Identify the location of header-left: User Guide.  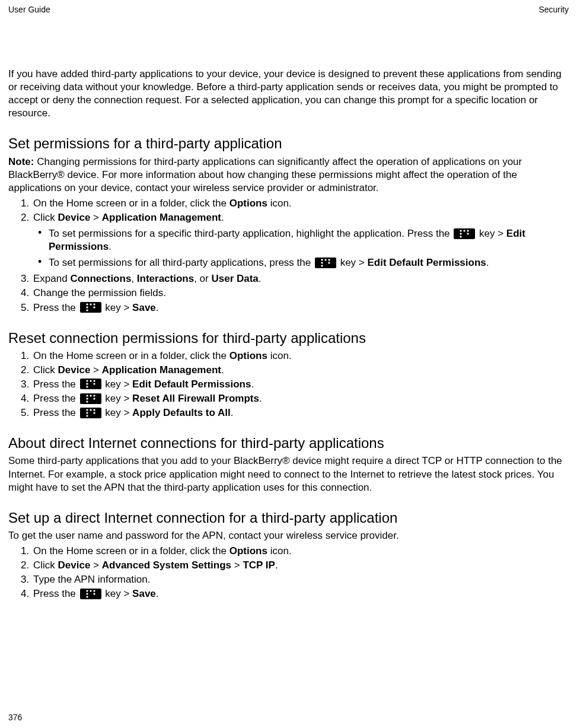
(30, 9).